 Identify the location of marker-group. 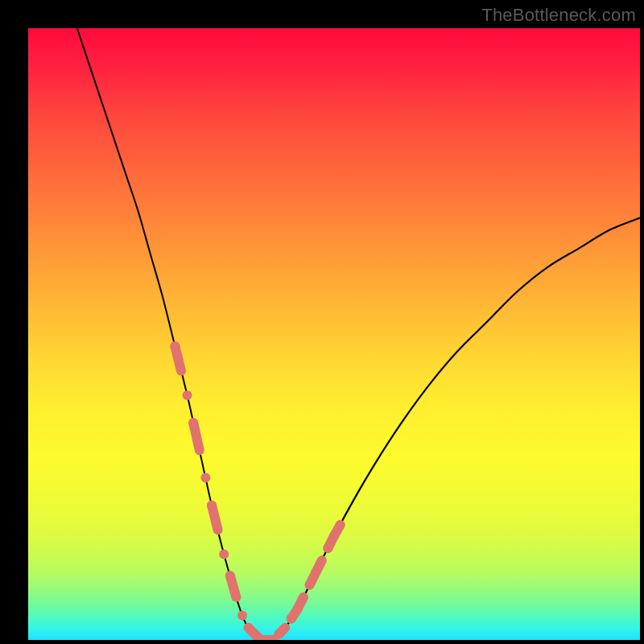
(258, 491).